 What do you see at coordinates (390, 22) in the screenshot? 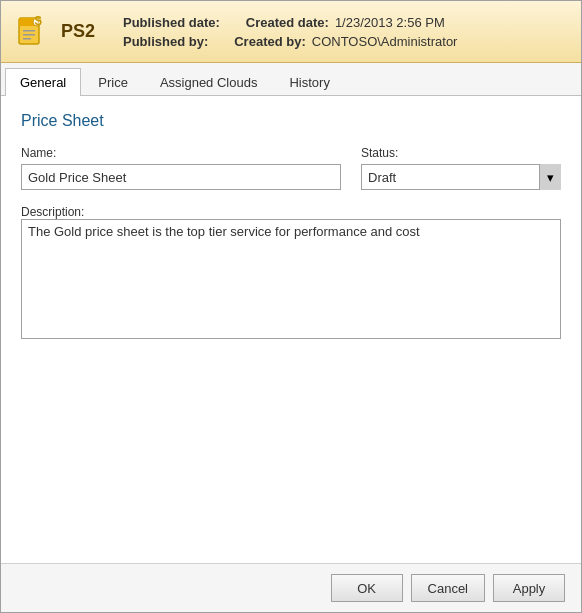
I see `created-date-value: 1/23/2013 2:56 PM` at bounding box center [390, 22].